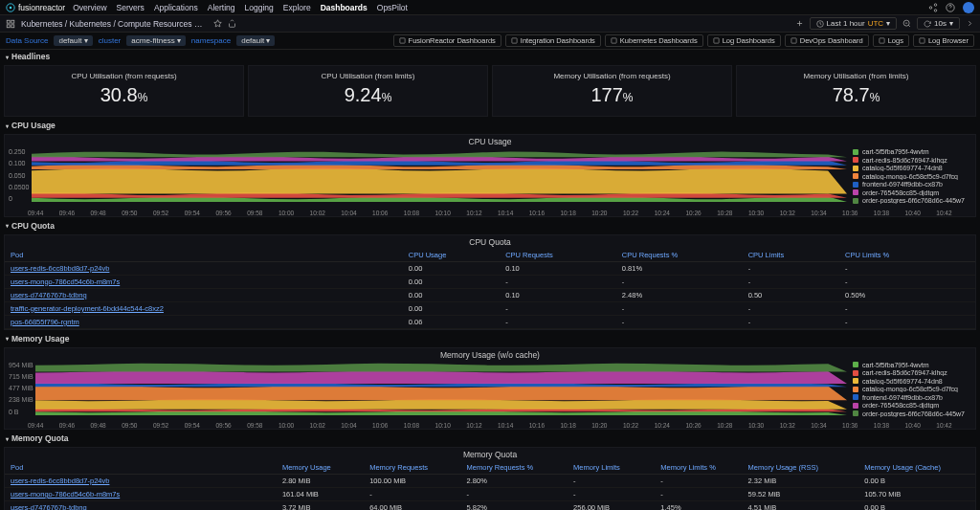 This screenshot has width=980, height=510. I want to click on template-variable-bar: Data Sourcedefault ▾clusteracme-fitness …, so click(490, 41).